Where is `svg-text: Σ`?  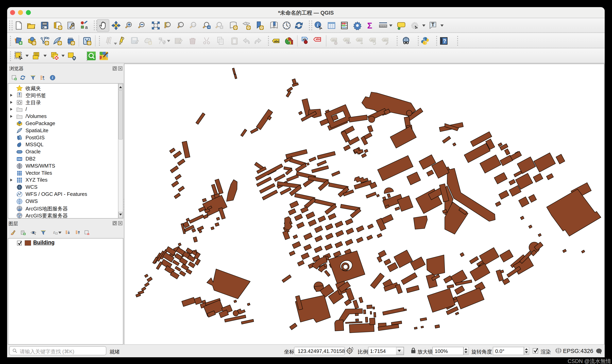 svg-text: Σ is located at coordinates (370, 26).